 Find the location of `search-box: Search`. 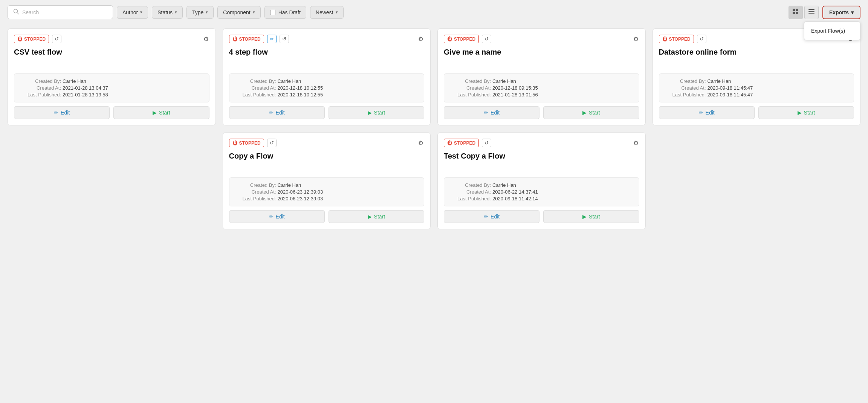

search-box: Search is located at coordinates (60, 12).